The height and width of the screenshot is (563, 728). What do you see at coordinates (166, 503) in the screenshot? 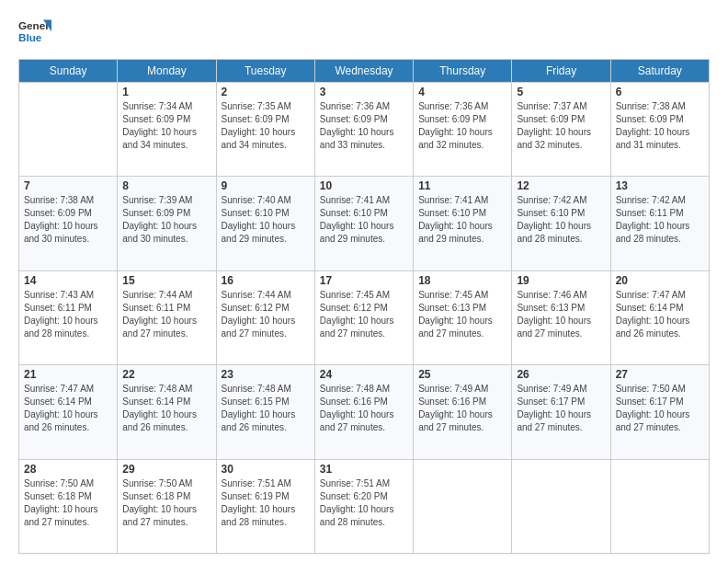
I see `day-info: Sunrise: 7:50 AMSunset: 6:18 PMDaylight:…` at bounding box center [166, 503].